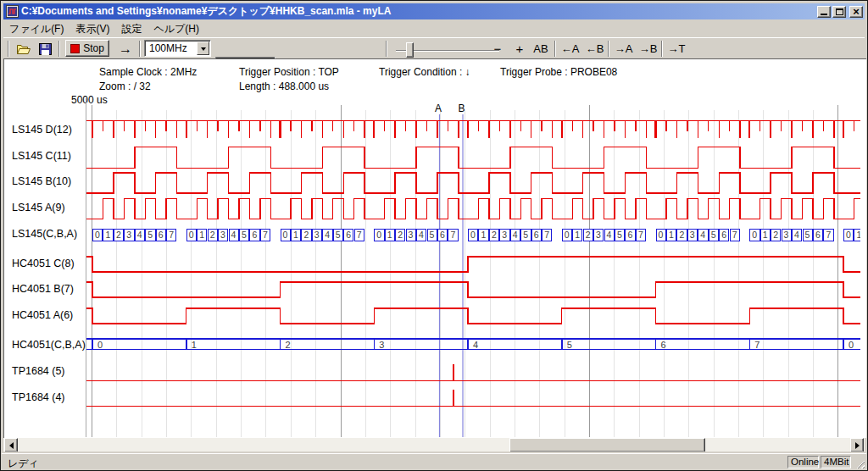  I want to click on horizontal-scrollbar, so click(434, 446).